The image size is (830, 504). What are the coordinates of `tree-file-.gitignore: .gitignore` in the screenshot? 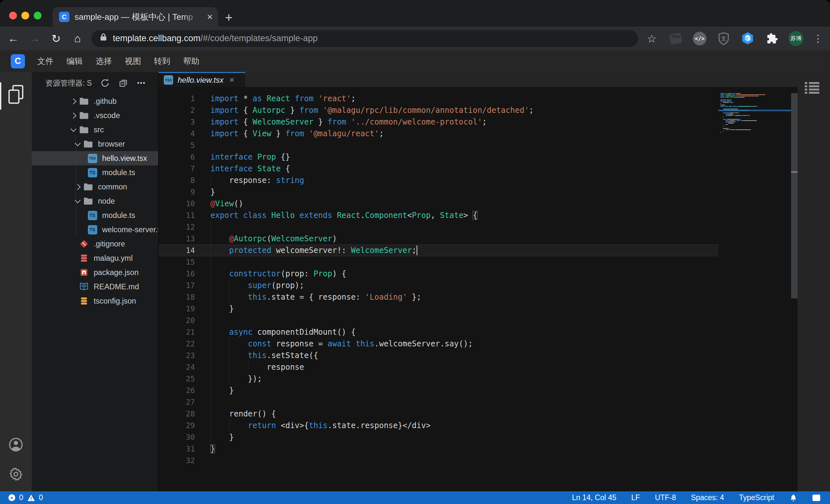 It's located at (95, 244).